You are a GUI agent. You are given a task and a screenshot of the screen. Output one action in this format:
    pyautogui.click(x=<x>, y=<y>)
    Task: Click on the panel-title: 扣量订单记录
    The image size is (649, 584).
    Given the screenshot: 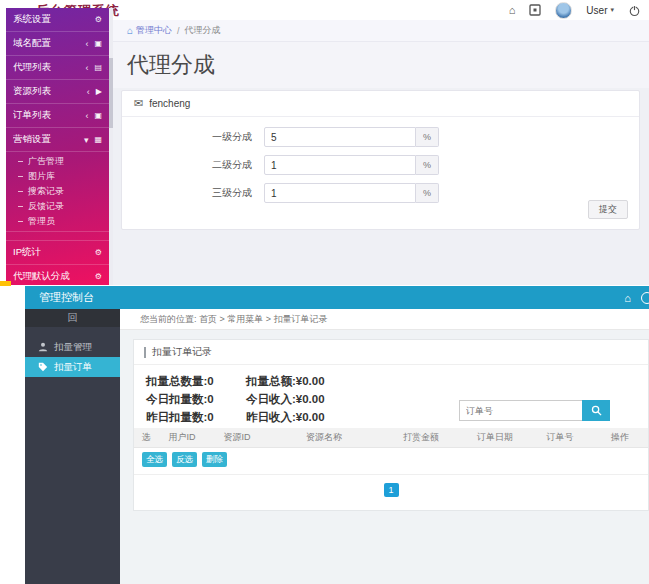 What is the action you would take?
    pyautogui.click(x=182, y=352)
    